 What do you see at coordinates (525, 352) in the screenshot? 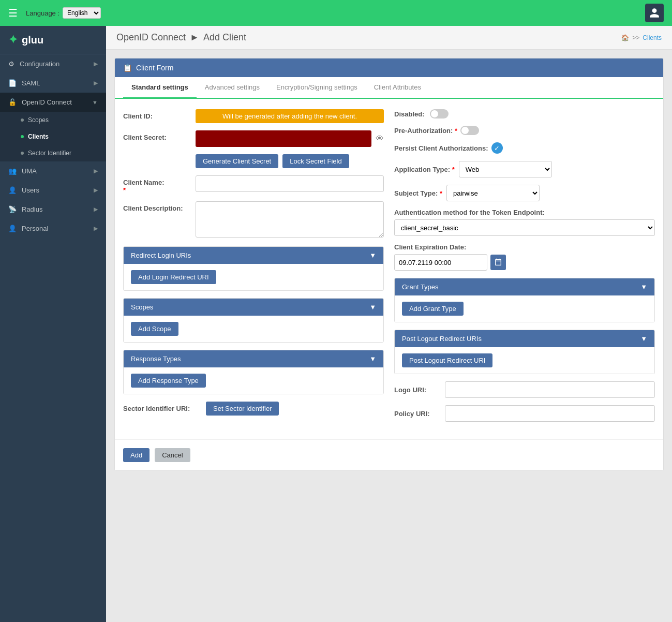
I see `post-logout-section: Post Logout Redirect URIs ▼ Post Logout …` at bounding box center [525, 352].